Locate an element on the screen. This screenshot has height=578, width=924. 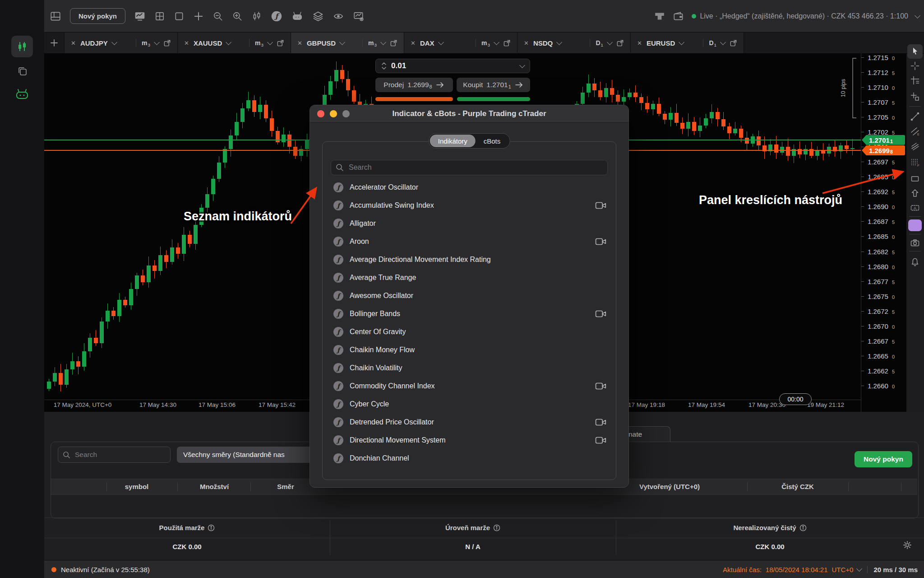
zoom-in-button is located at coordinates (237, 16).